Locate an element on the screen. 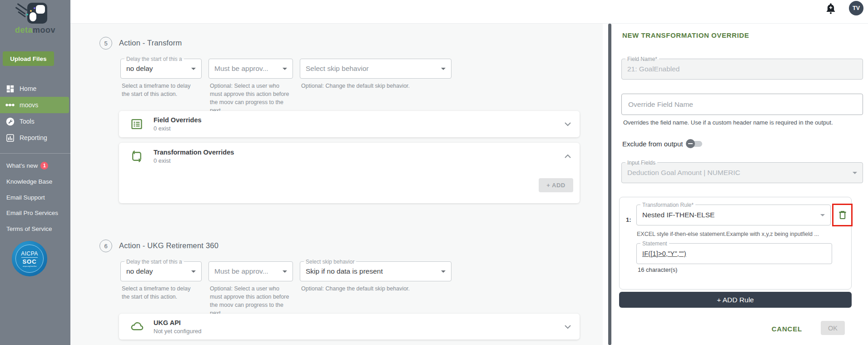 The image size is (868, 345). link-label: Terms of Service is located at coordinates (29, 229).